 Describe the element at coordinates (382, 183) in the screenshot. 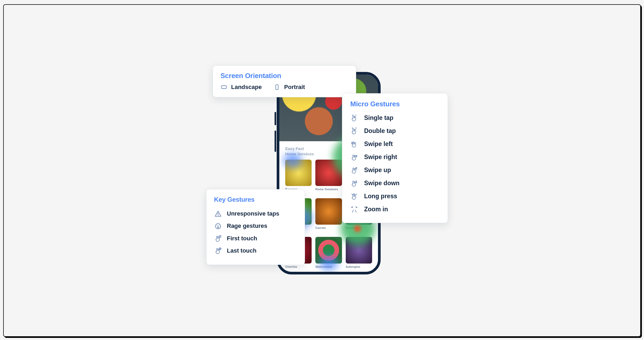

I see `micro-gesture-label: Swipe down` at that location.